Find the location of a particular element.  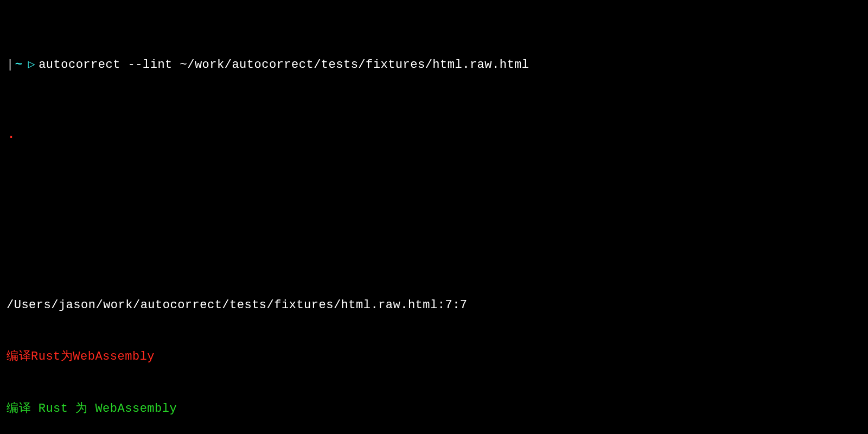

corrected-text: 编译 Rust 为 WebAssembly is located at coordinates (434, 409).